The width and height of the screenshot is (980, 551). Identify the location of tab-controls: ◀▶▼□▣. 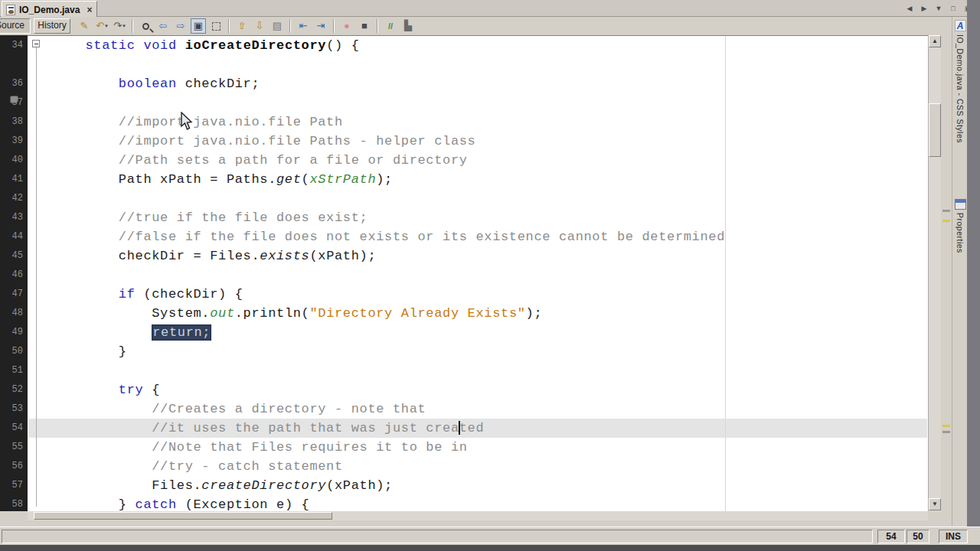
(939, 8).